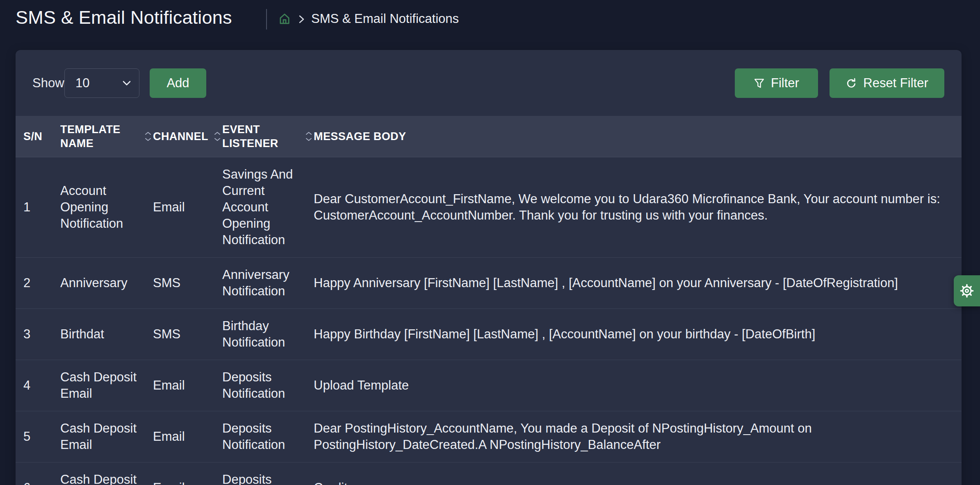  What do you see at coordinates (42, 483) in the screenshot?
I see `cell-sn: 6` at bounding box center [42, 483].